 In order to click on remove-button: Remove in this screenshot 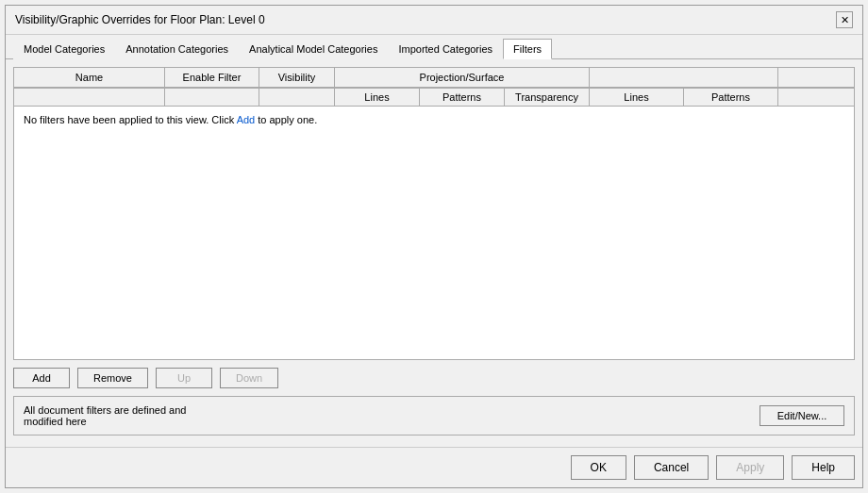, I will do `click(113, 378)`.